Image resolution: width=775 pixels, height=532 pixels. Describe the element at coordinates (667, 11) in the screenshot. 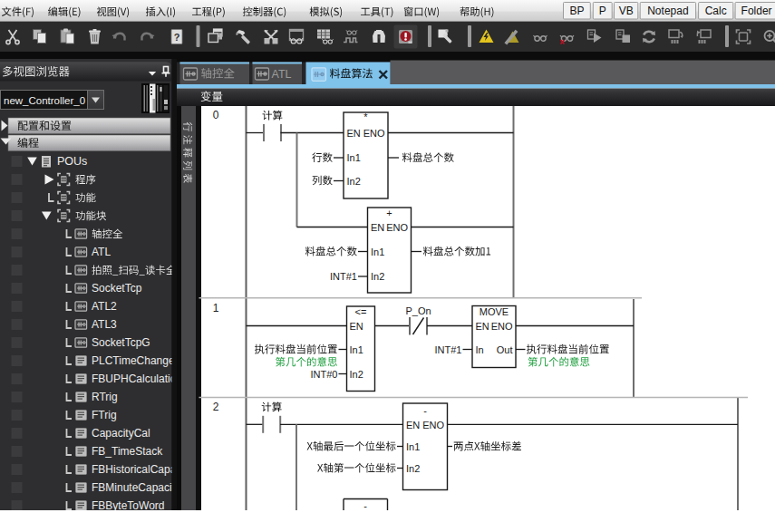

I see `svg-text: Notepad` at that location.